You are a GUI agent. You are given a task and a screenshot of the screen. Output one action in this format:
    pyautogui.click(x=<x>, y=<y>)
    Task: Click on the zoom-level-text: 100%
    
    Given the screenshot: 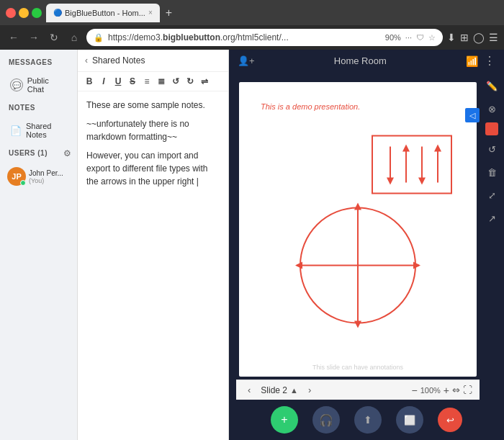 What is the action you would take?
    pyautogui.click(x=431, y=390)
    